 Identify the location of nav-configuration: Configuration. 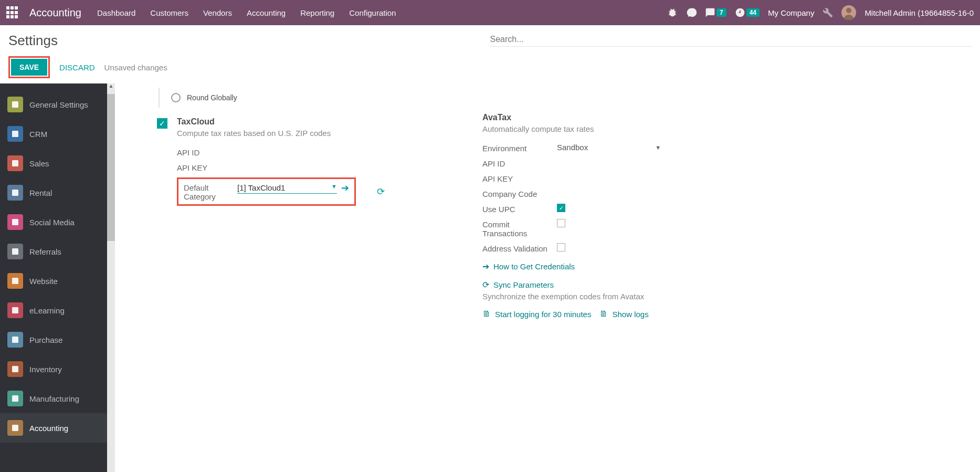
(373, 13).